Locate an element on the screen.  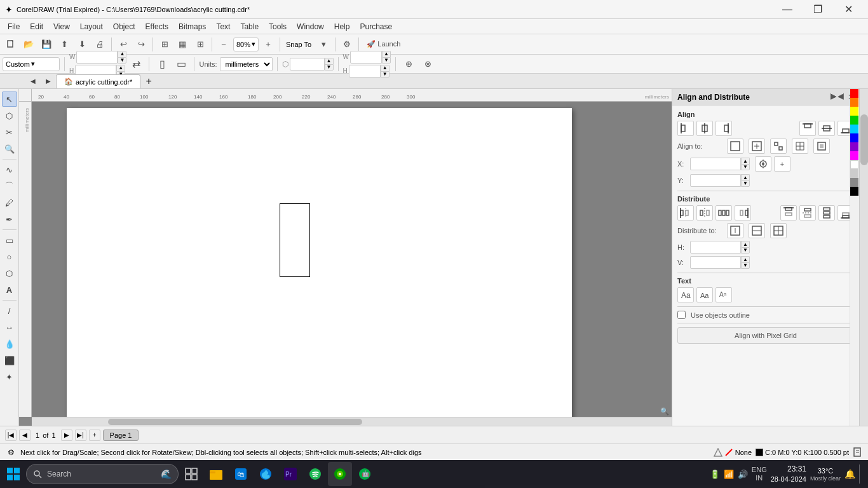
crop-tool-prop-btn: ⊕ is located at coordinates (409, 64).